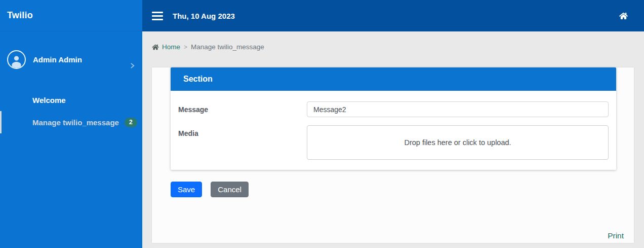 The width and height of the screenshot is (644, 248). I want to click on brand-title: Twilio, so click(20, 15).